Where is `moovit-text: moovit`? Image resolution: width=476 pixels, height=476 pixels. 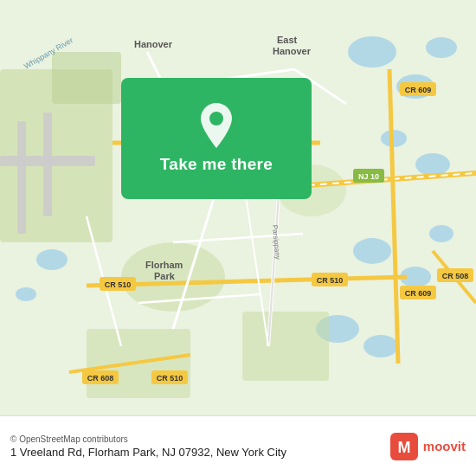 moovit-text: moovit is located at coordinates (445, 447).